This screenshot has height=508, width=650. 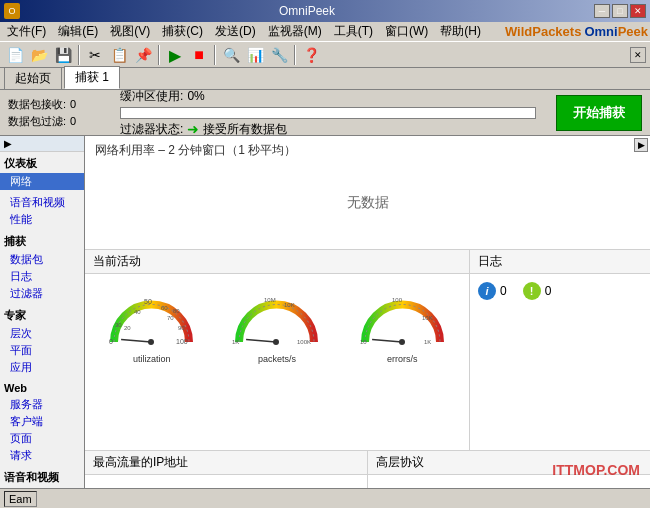 What do you see at coordinates (37, 104) in the screenshot?
I see `packets-received-label: 数据包接收:` at bounding box center [37, 104].